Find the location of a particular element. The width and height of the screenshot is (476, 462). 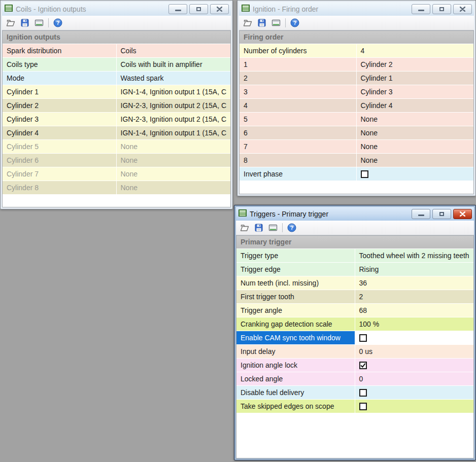

table-row: Invert phase is located at coordinates (356, 174).